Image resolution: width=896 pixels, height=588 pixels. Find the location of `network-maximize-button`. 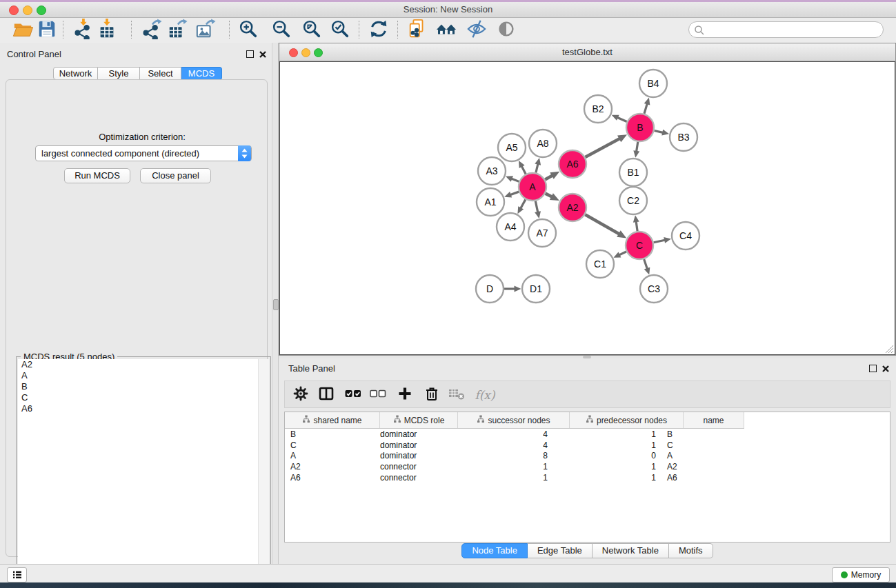

network-maximize-button is located at coordinates (319, 52).